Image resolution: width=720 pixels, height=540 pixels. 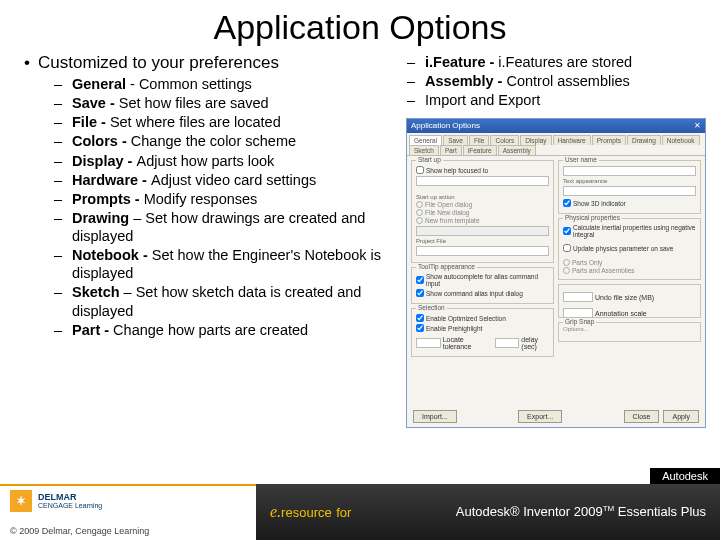 I want to click on footer-right: Autodesk e.resource for Autodesk® Invent…, so click(x=488, y=512).